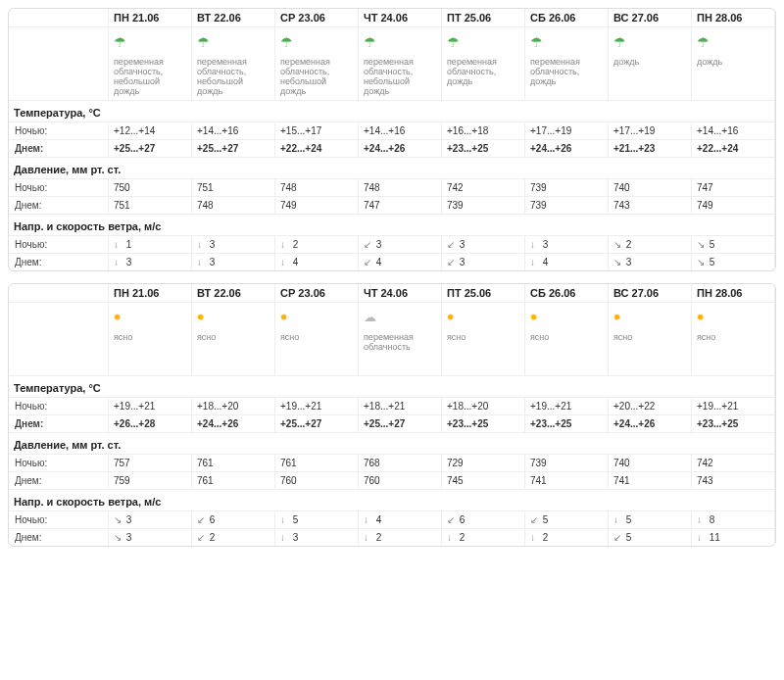 The height and width of the screenshot is (680, 784). Describe the element at coordinates (233, 538) in the screenshot. I see `value-cell: ↙ 2` at that location.